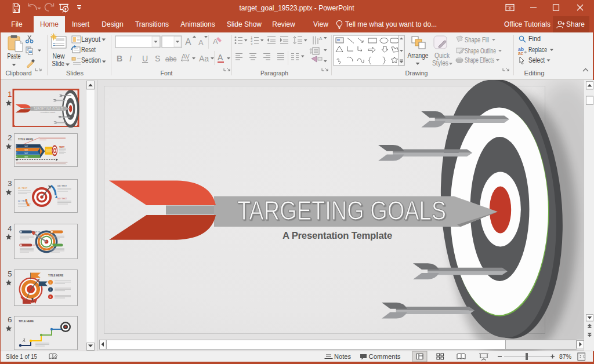 Image resolution: width=594 pixels, height=364 pixels. I want to click on svg-text: U, so click(145, 59).